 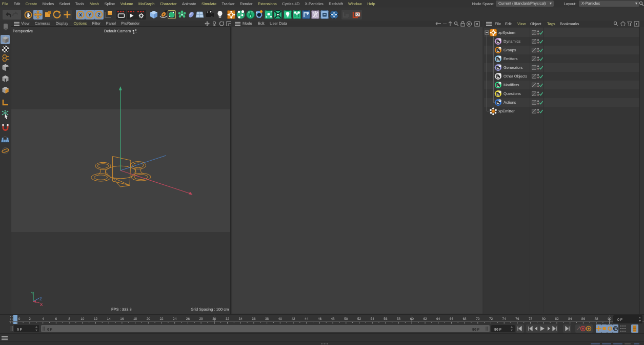 I want to click on svg-text: 68, so click(x=465, y=319).